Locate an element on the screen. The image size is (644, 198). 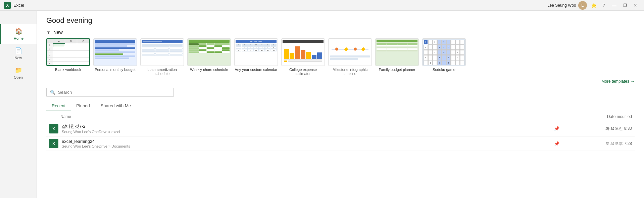
file-date-label: 화 at 오전 8:30 is located at coordinates (598, 128).